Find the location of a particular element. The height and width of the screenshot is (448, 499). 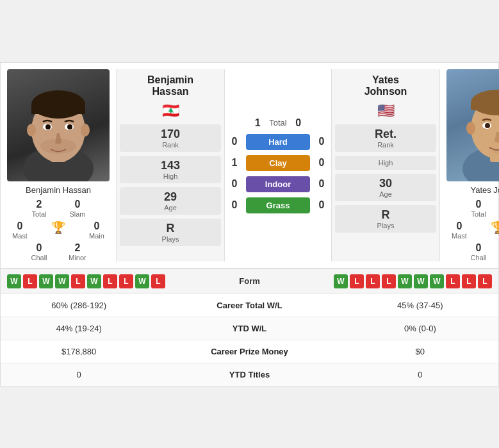

trophy-right: 🏆 is located at coordinates (492, 230).